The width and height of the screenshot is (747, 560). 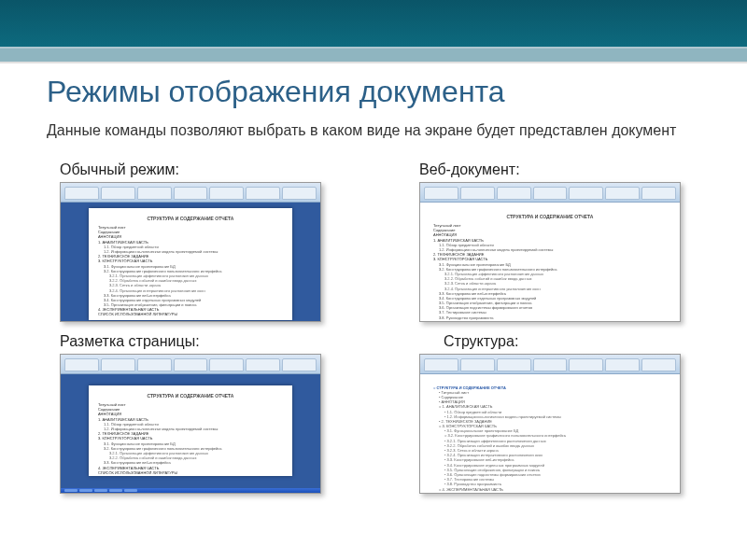 I want to click on slide-header-band, so click(x=374, y=25).